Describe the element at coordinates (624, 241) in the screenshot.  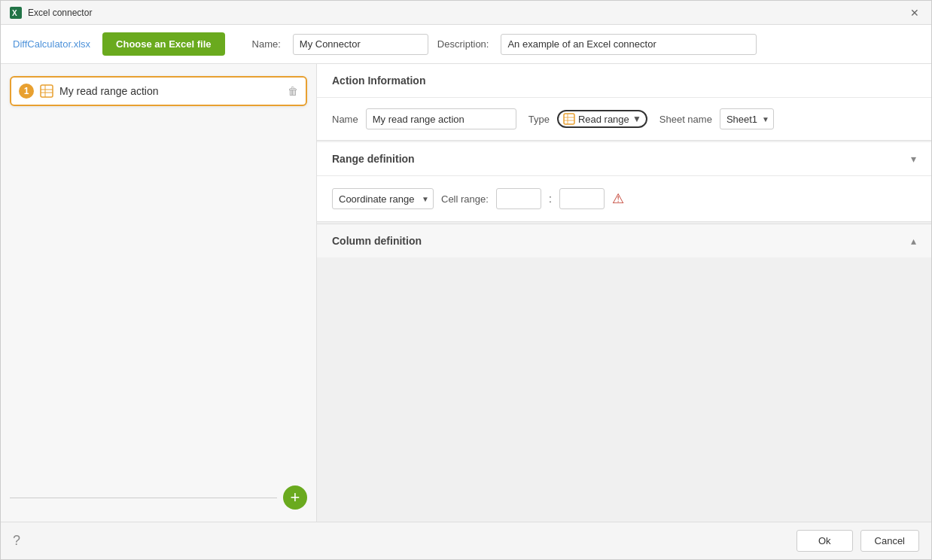
I see `col-def-section: Column definition ▴` at that location.